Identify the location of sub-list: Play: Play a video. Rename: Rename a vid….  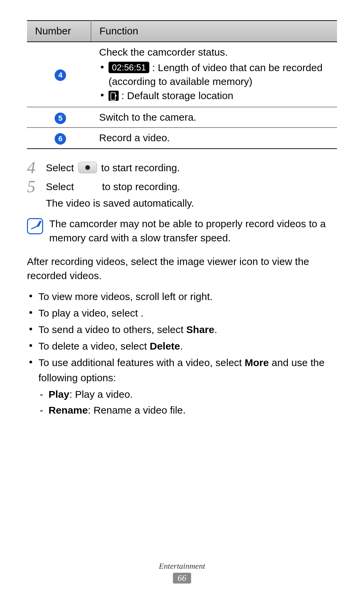
(188, 402).